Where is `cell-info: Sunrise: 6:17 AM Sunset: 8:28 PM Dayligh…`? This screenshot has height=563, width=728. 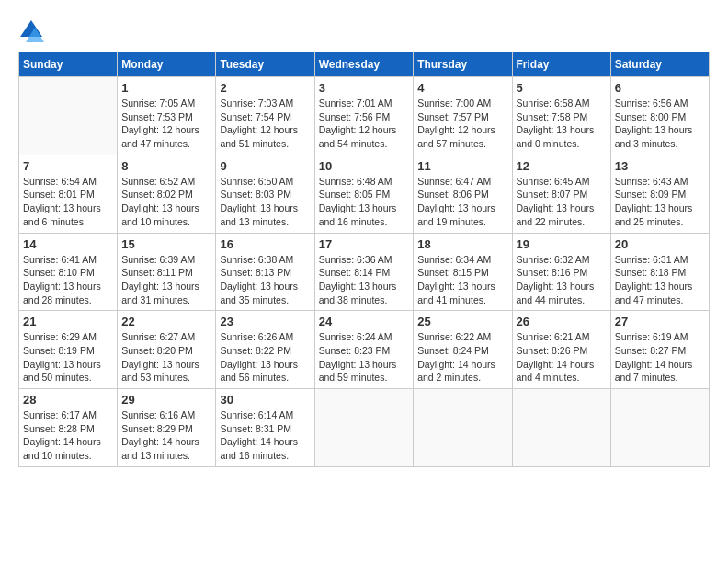 cell-info: Sunrise: 6:17 AM Sunset: 8:28 PM Dayligh… is located at coordinates (68, 436).